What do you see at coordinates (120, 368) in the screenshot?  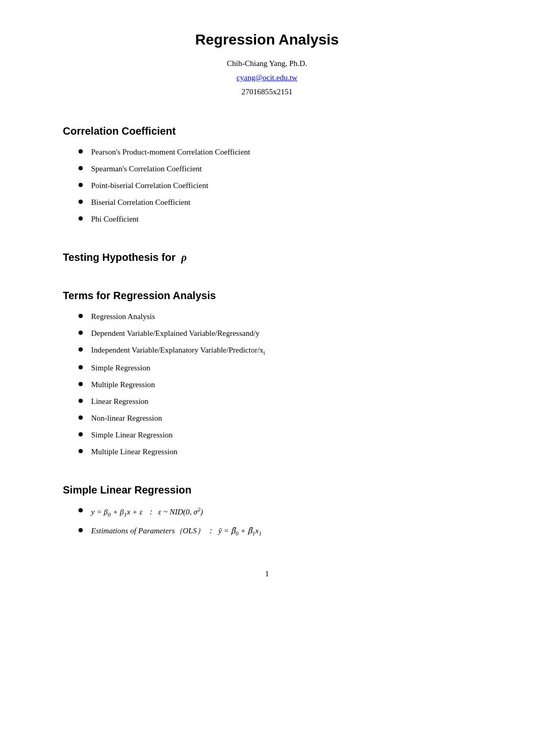 I see `list-item-text: Simple Regression` at bounding box center [120, 368].